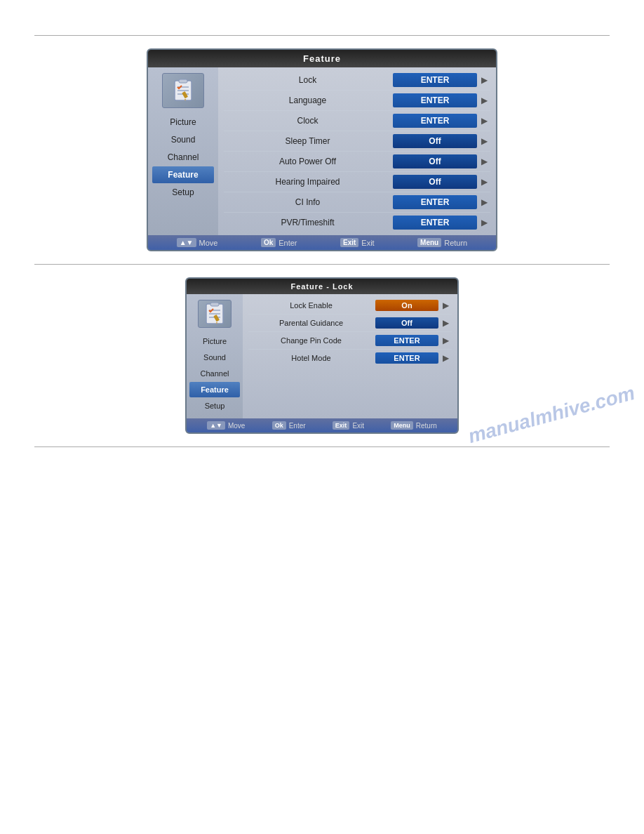 The width and height of the screenshot is (644, 834). I want to click on row-value: On, so click(407, 305).